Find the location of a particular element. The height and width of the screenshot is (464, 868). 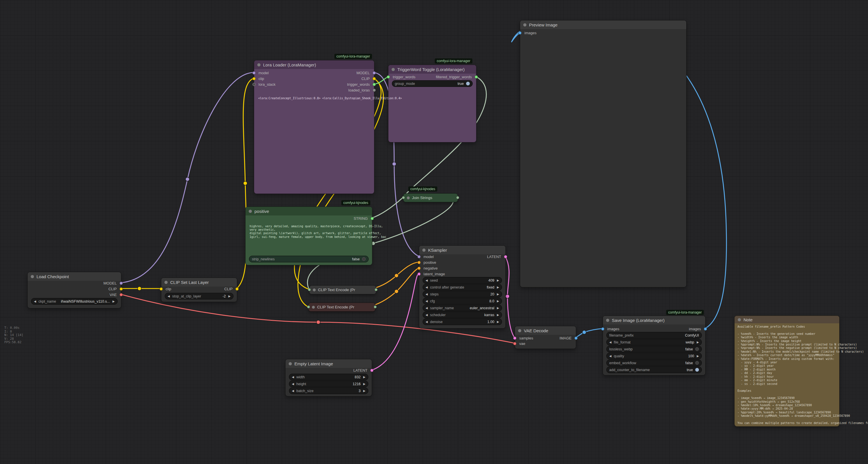

widget-lossless-webp: lossless_webp false is located at coordinates (654, 349).